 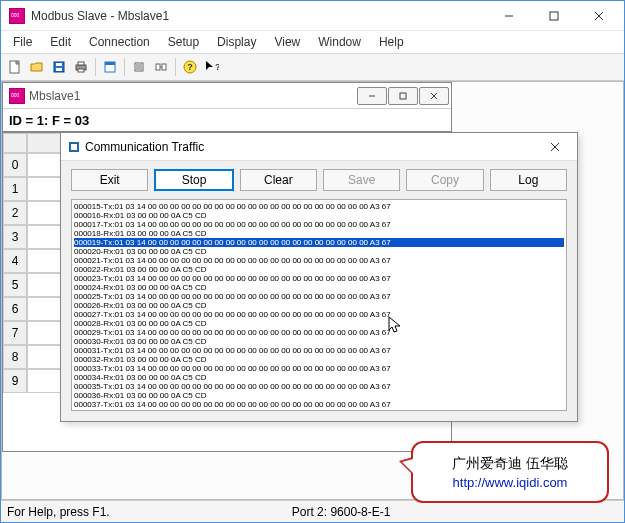 I want to click on document-icon, so click(x=17, y=96).